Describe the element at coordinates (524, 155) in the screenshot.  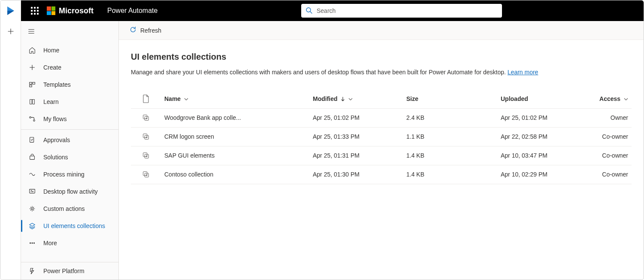
I see `cell-uploaded: Apr 10, 03:47 PM` at that location.